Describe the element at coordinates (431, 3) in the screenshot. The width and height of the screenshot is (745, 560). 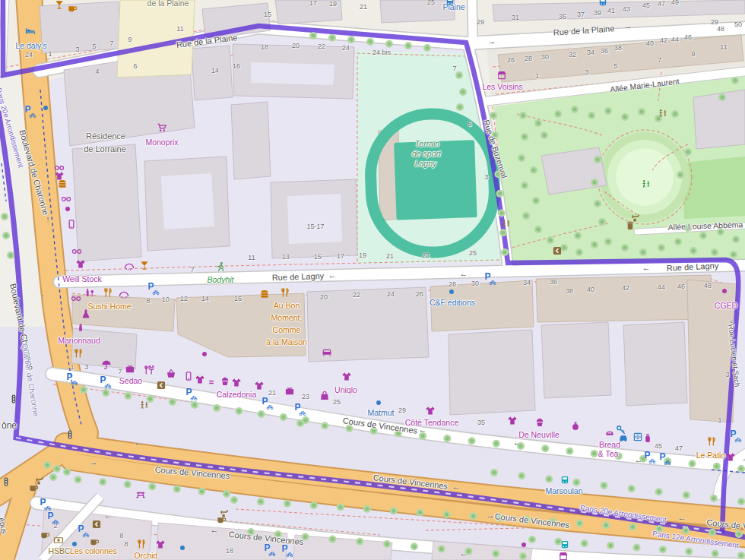
I see `house-number: 25` at that location.